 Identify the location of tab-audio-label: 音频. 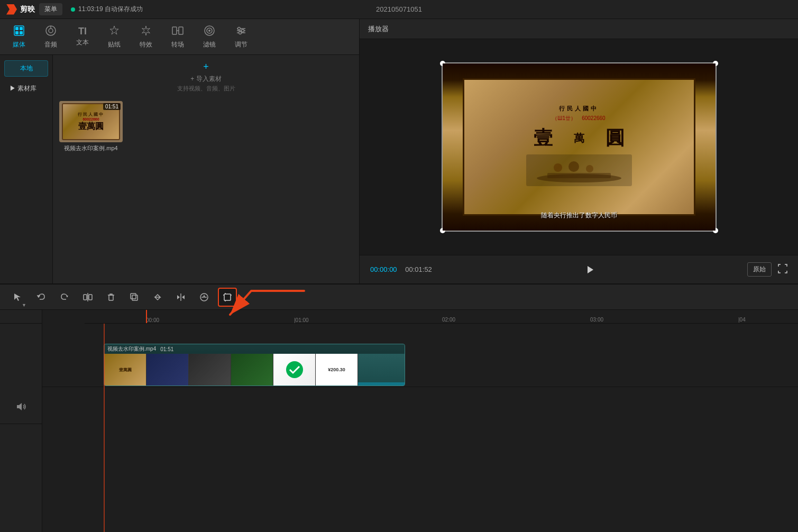
(51, 44).